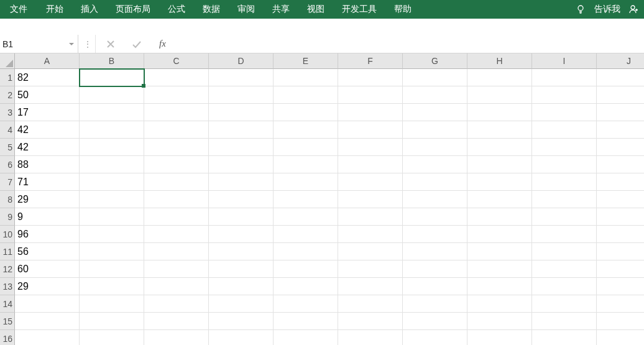 The width and height of the screenshot is (644, 345). I want to click on col-header-B: B, so click(112, 61).